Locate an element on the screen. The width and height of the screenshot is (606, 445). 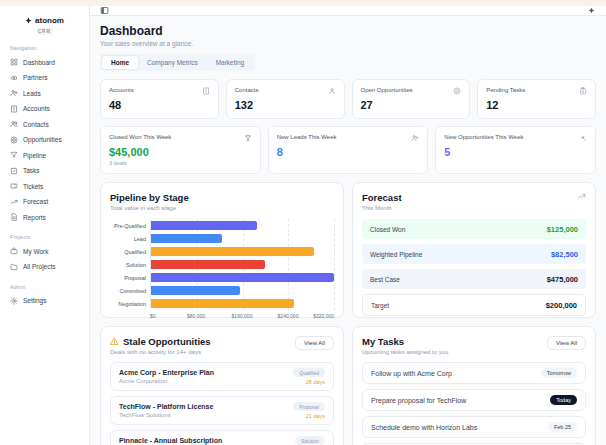
forecast-row-value: $82,500 is located at coordinates (564, 254).